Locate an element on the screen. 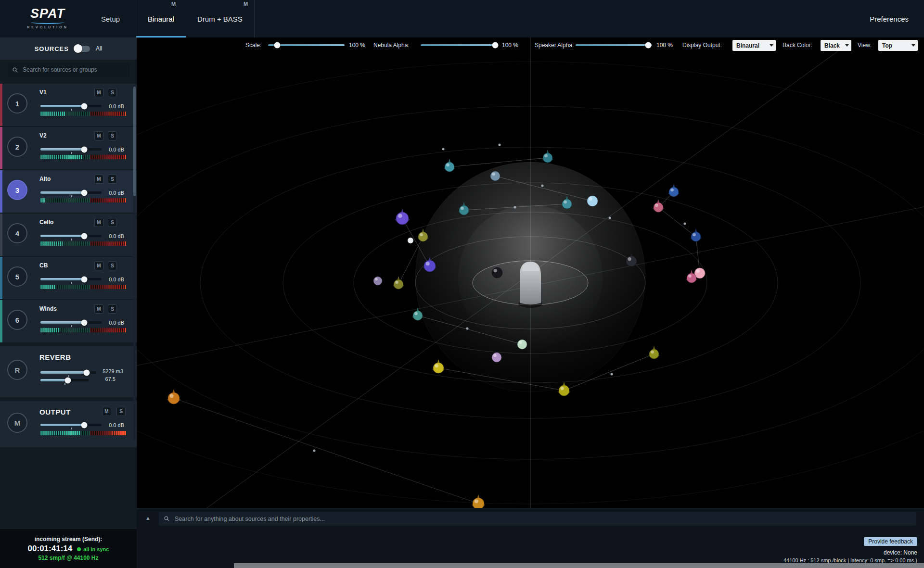  view-select: Top is located at coordinates (898, 45).